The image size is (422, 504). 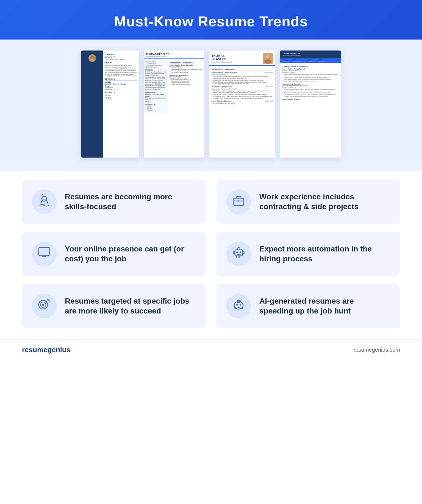 I want to click on trend-card-contracting: Work experience includes contracting & s…, so click(x=308, y=202).